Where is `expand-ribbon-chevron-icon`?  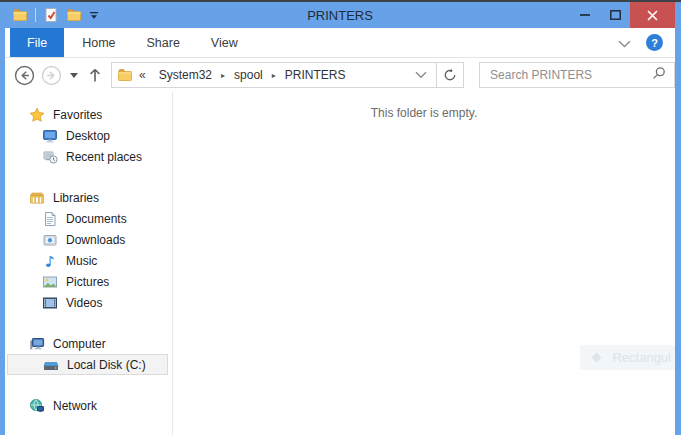 expand-ribbon-chevron-icon is located at coordinates (624, 43).